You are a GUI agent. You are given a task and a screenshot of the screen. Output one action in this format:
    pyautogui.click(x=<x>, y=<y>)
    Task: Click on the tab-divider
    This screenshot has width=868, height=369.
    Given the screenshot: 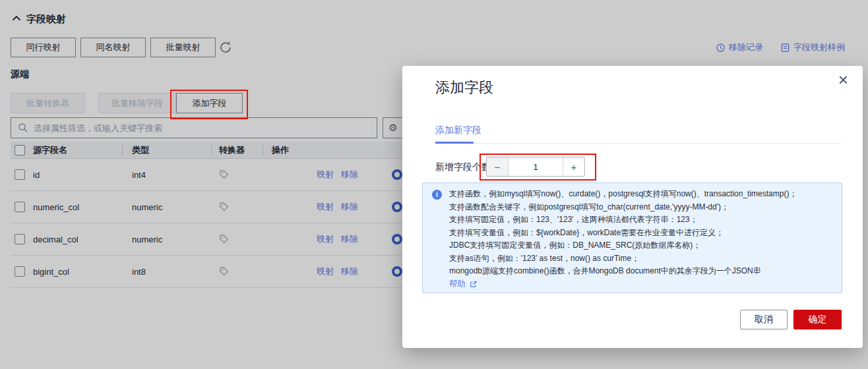 What is the action you would take?
    pyautogui.click(x=638, y=144)
    